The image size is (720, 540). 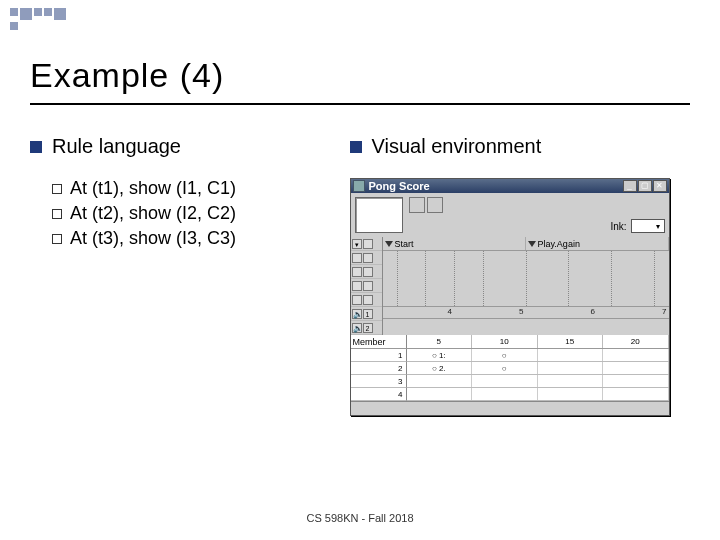 What do you see at coordinates (636, 342) in the screenshot?
I see `member-tick: 20` at bounding box center [636, 342].